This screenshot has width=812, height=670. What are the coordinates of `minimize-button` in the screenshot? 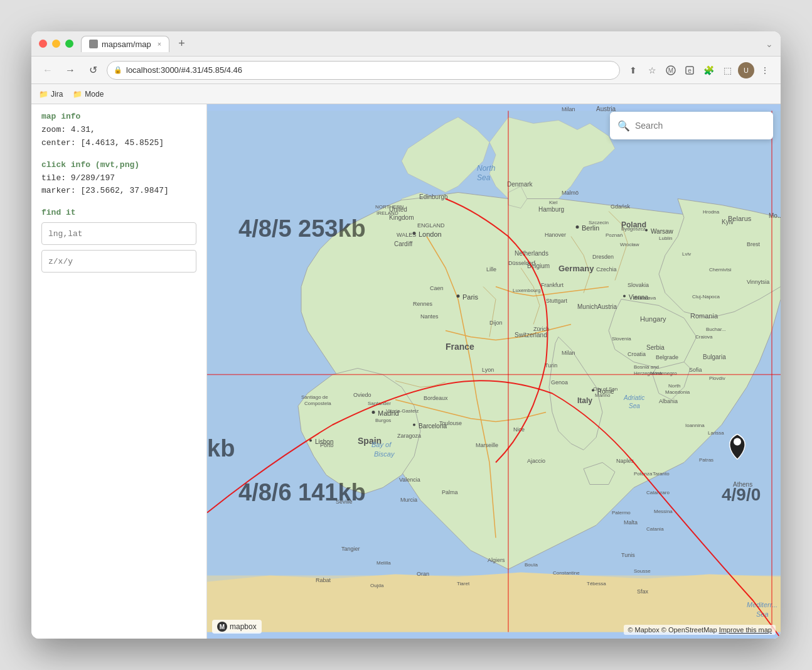 It's located at (56, 44).